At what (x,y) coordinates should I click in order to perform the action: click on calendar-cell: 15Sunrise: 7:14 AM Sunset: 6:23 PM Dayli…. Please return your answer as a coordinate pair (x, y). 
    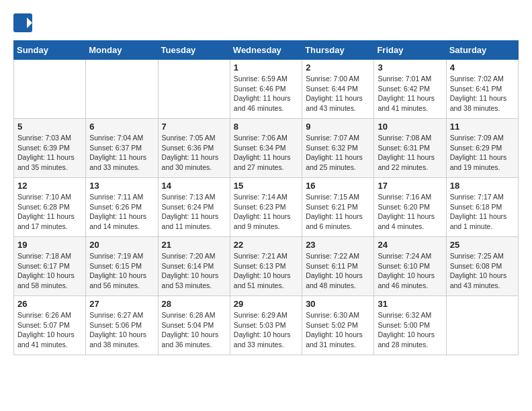
    Looking at the image, I should click on (266, 208).